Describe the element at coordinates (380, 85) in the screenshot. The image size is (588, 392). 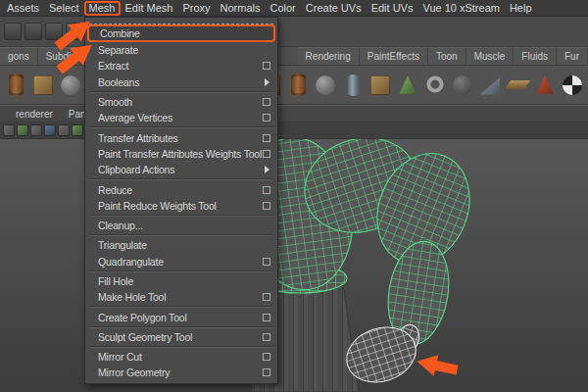
I see `shelf-cube-icon` at that location.